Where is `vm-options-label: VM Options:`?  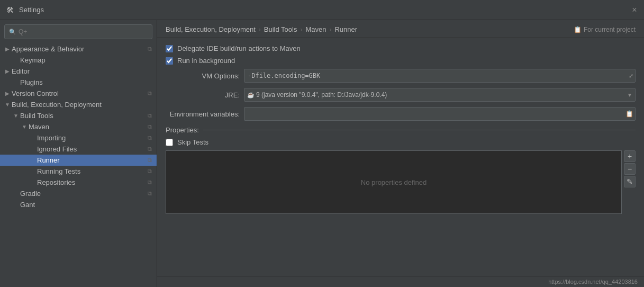 vm-options-label: VM Options: is located at coordinates (203, 76).